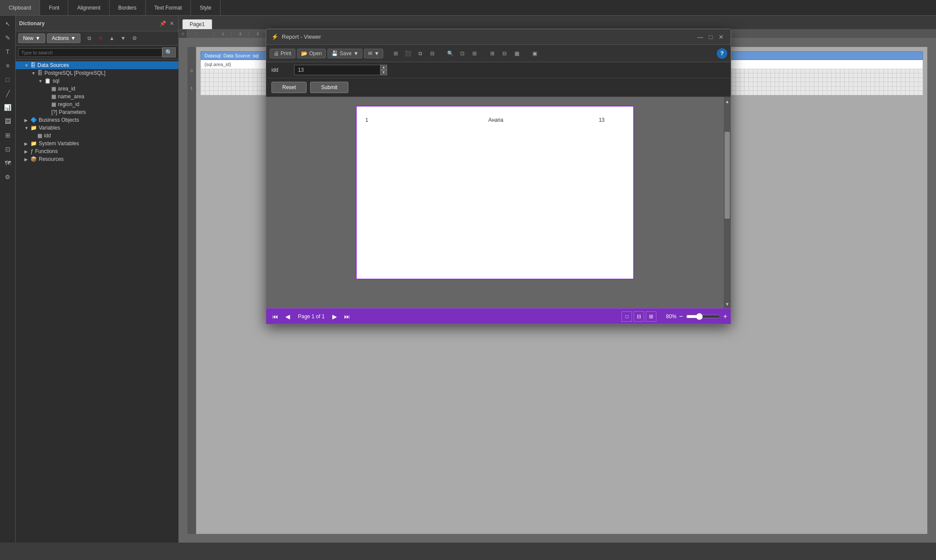  I want to click on email-button: ✉ ▼, so click(374, 53).